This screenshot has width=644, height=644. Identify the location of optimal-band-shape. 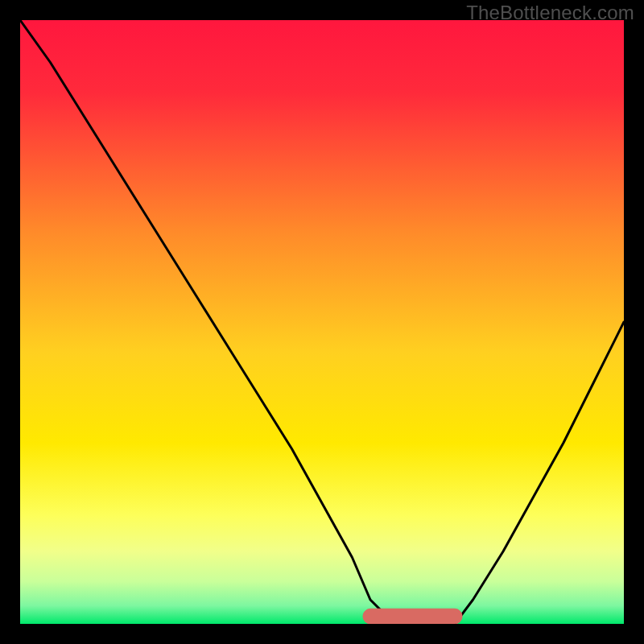
(412, 617).